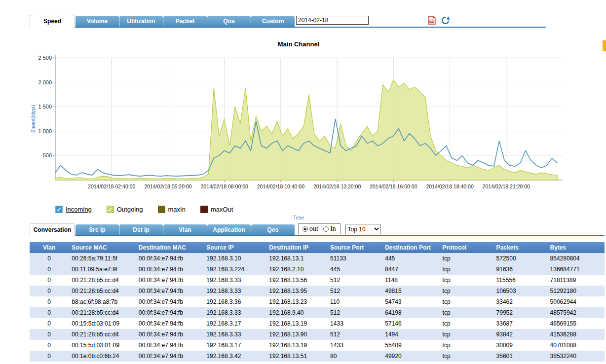  I want to click on legend-label: Outgoing, so click(130, 209).